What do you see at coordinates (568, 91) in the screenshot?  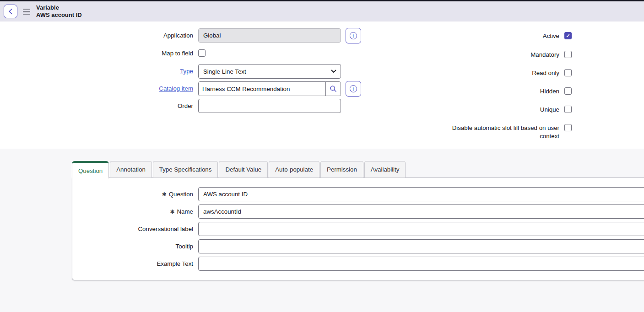 I see `hidden-checkbox: ✓` at bounding box center [568, 91].